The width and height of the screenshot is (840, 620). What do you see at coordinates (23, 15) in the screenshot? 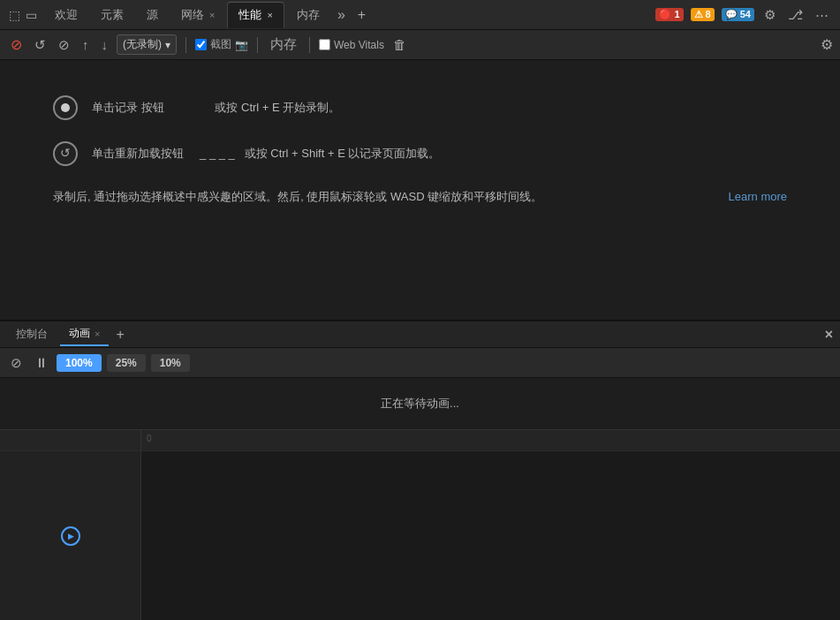
I see `devtools-icons: ⬚ ▭` at bounding box center [23, 15].